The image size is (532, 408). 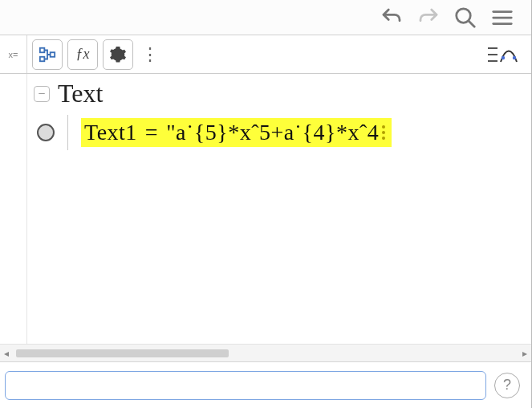 What do you see at coordinates (236, 133) in the screenshot?
I see `object-expression: Text1 = "a˙{5}*xˆ5+a˙{4}*xˆ4` at bounding box center [236, 133].